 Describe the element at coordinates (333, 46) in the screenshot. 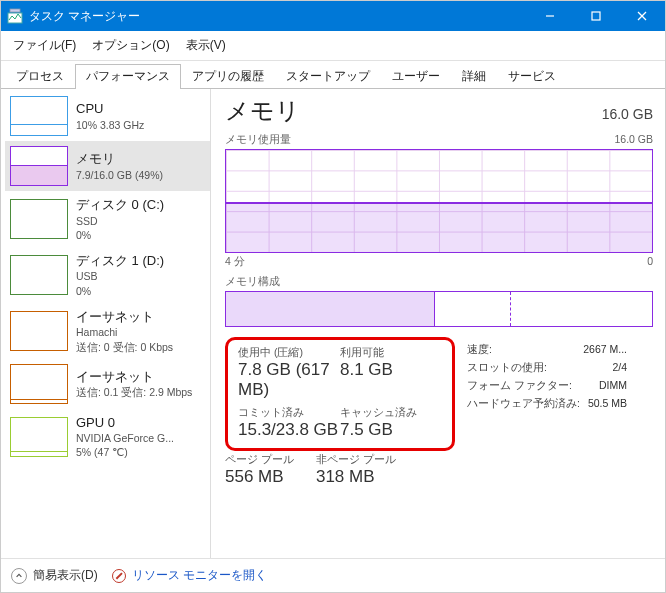

I see `menubar: ファイル(F) オプション(O) 表示(V)` at that location.